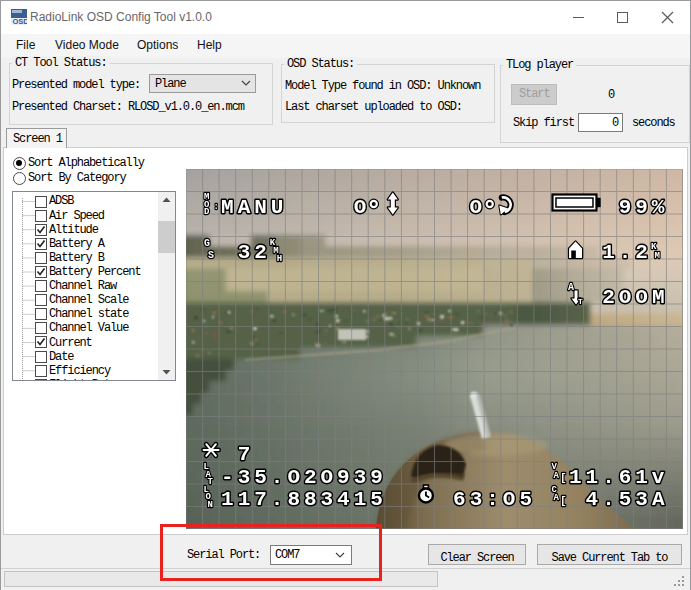 Image resolution: width=691 pixels, height=590 pixels. What do you see at coordinates (20, 21) in the screenshot?
I see `svg-text: OSD` at bounding box center [20, 21].